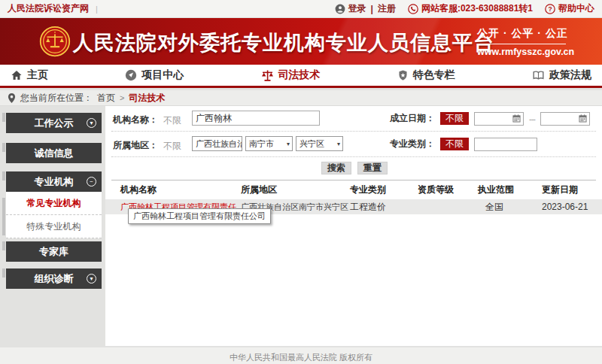 Image resolution: width=602 pixels, height=364 pixels. What do you see at coordinates (510, 208) in the screenshot?
I see `cell-scope: 全国` at bounding box center [510, 208].